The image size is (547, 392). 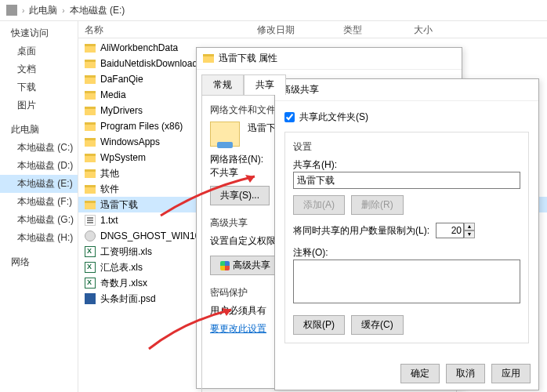 What do you see at coordinates (39, 147) in the screenshot?
I see `sidebar-drive-c: 本地磁盘 (C:)` at bounding box center [39, 147].